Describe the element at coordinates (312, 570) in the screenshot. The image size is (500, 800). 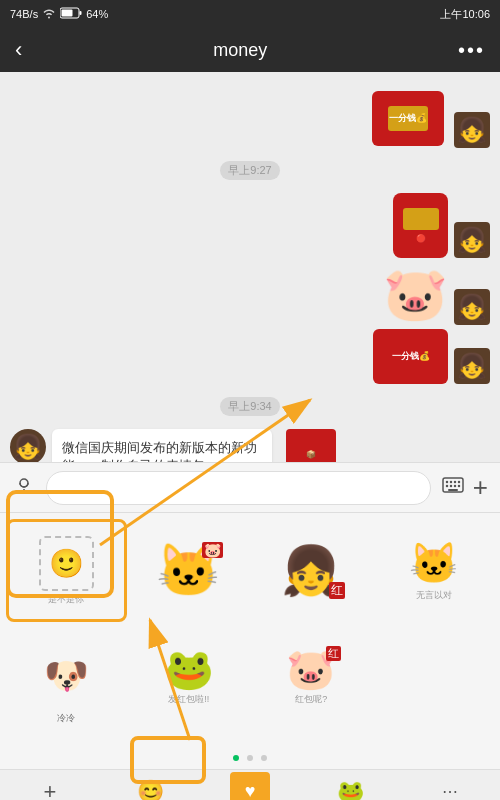
I see `sticker-girl-dark: 👧 红` at that location.